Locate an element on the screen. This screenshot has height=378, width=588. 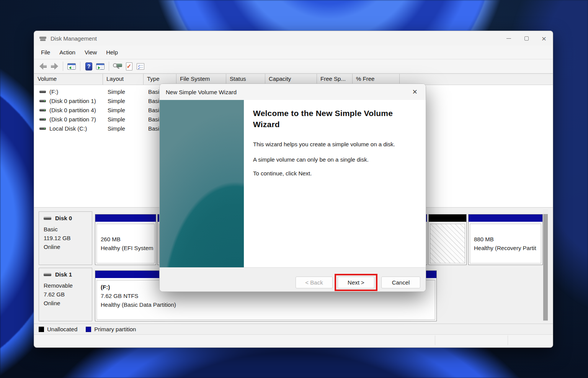
partition-status: Healthy (Recovery Partit is located at coordinates (508, 248).